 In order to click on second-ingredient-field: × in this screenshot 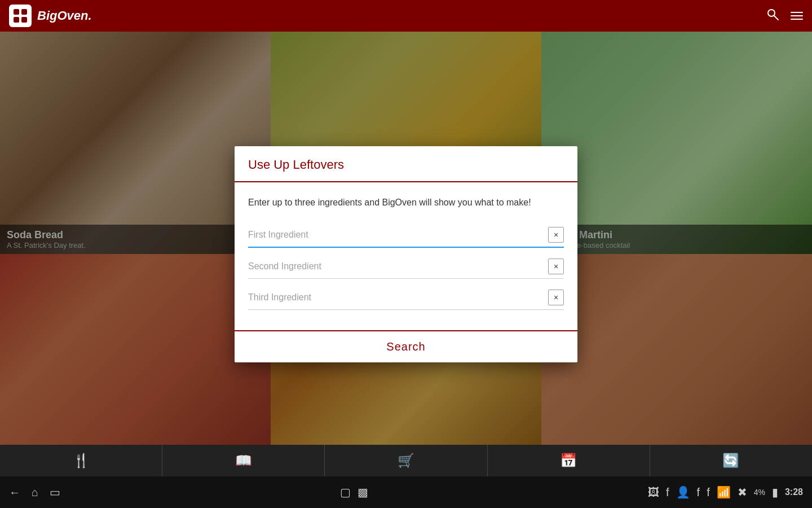, I will do `click(406, 268)`.